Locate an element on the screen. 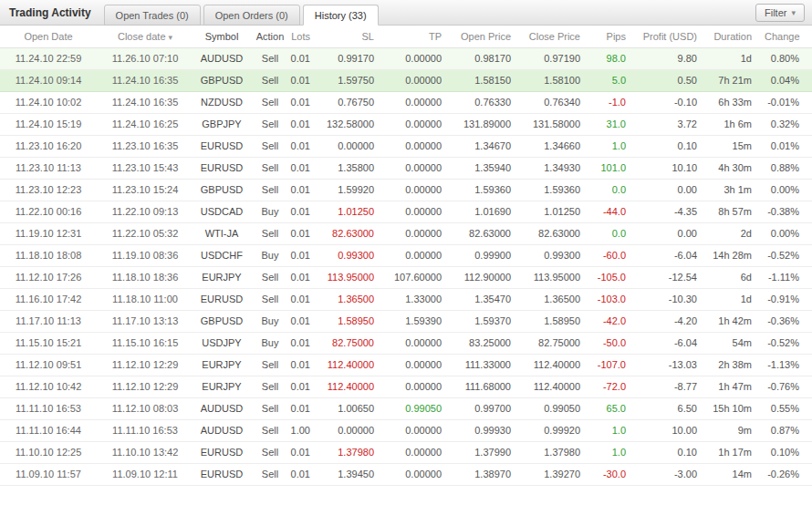 The height and width of the screenshot is (505, 812). column-header-profit: Profit (USD) is located at coordinates (674, 36).